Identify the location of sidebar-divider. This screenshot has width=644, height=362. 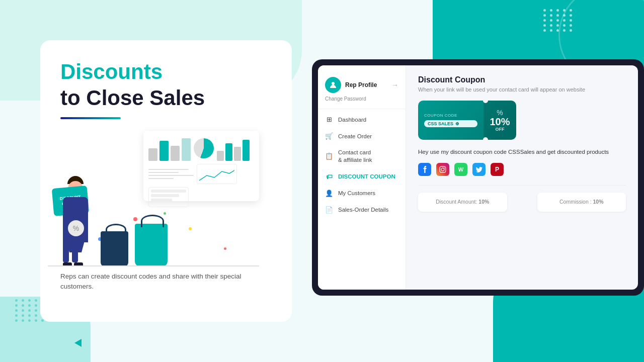
(362, 109).